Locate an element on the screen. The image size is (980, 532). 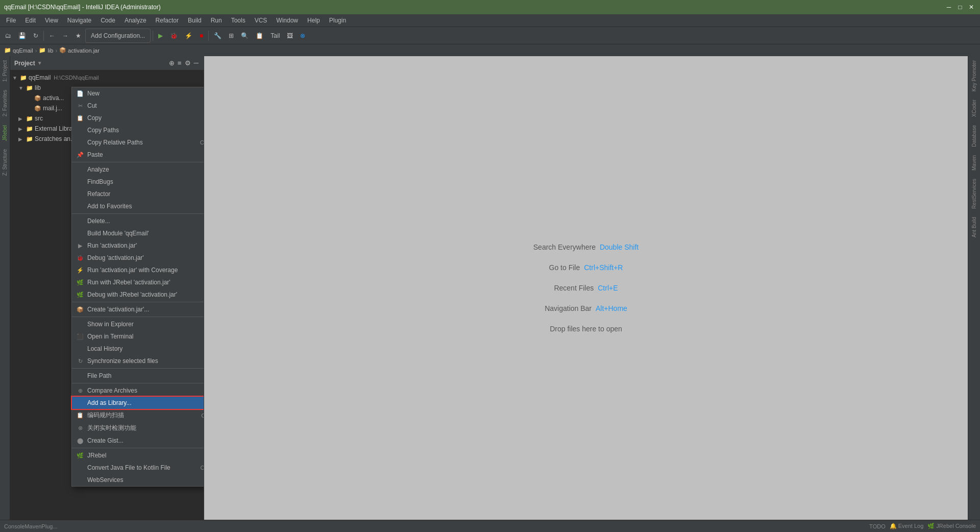
ctx-local-history: Local History ▶ is located at coordinates (138, 349).